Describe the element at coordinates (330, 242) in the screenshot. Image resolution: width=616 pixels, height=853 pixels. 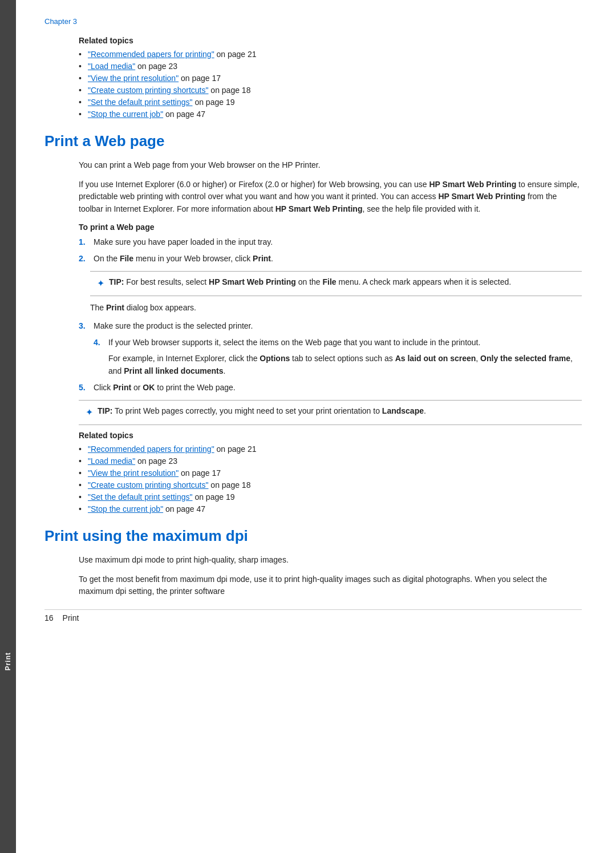
I see `list-item: 1. Make sure you have paper loaded in th…` at that location.